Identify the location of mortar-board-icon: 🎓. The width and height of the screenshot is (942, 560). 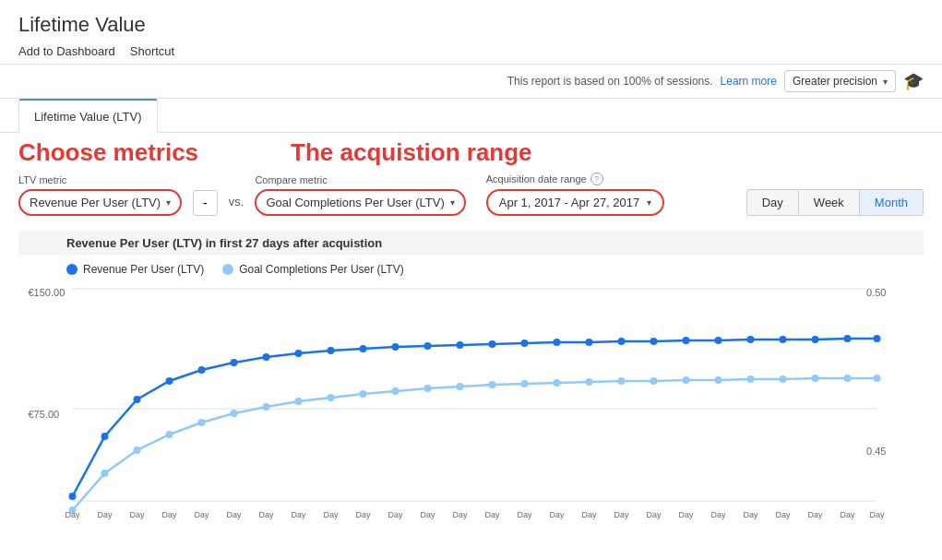
(913, 81).